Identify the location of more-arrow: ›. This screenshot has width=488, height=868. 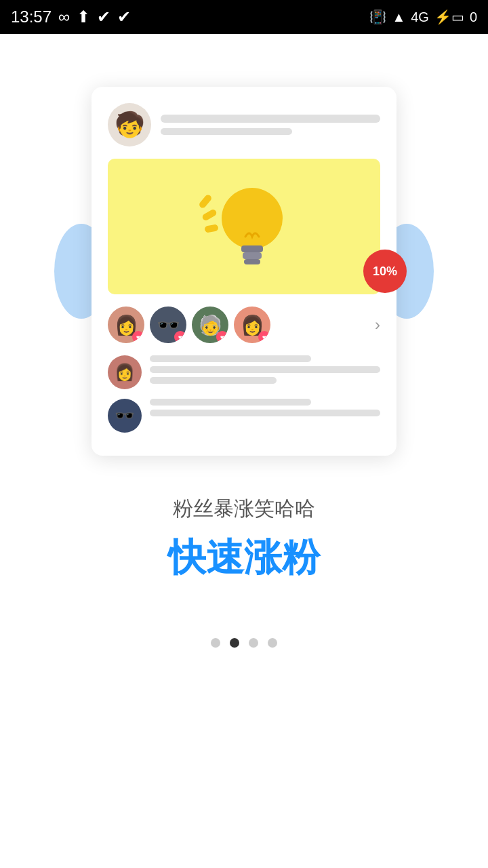
(378, 325).